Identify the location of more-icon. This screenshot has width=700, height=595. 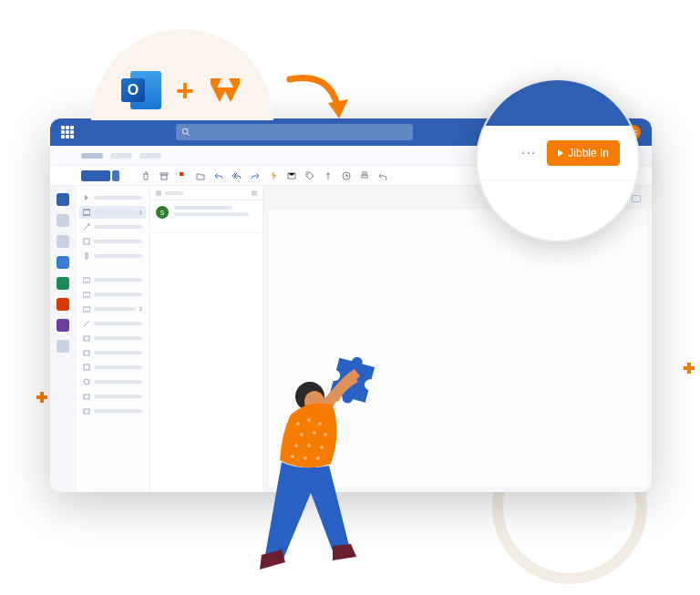
(636, 199).